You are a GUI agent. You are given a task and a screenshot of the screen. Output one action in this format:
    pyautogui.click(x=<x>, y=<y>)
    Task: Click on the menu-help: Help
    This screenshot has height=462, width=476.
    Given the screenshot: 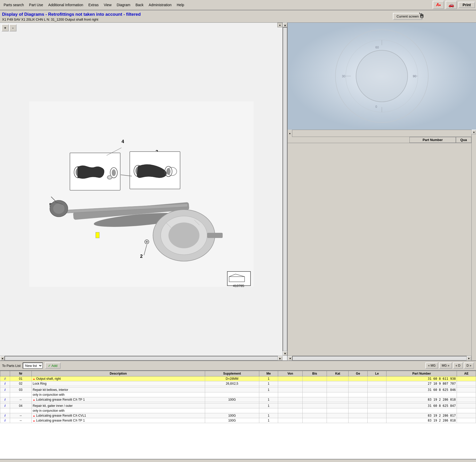 What is the action you would take?
    pyautogui.click(x=181, y=5)
    